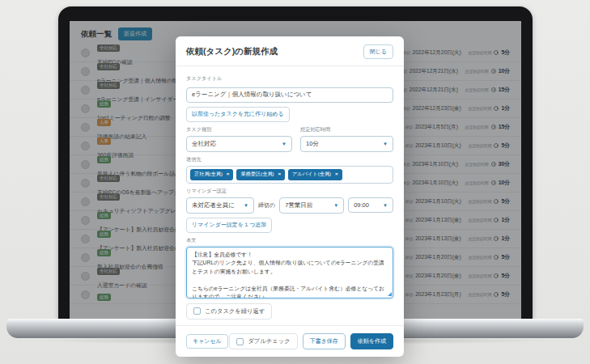  Describe the element at coordinates (207, 341) in the screenshot. I see `cancel-button: キャンセル` at that location.